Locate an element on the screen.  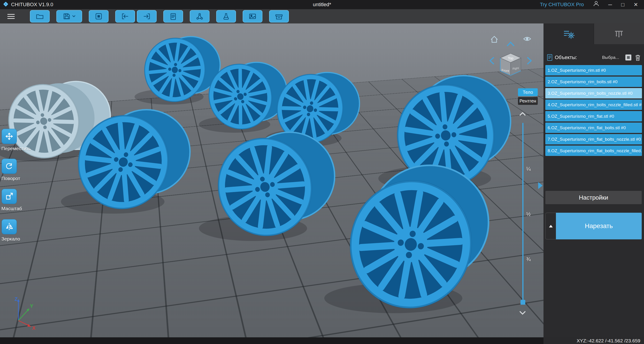
build-plate-button is located at coordinates (98, 16).